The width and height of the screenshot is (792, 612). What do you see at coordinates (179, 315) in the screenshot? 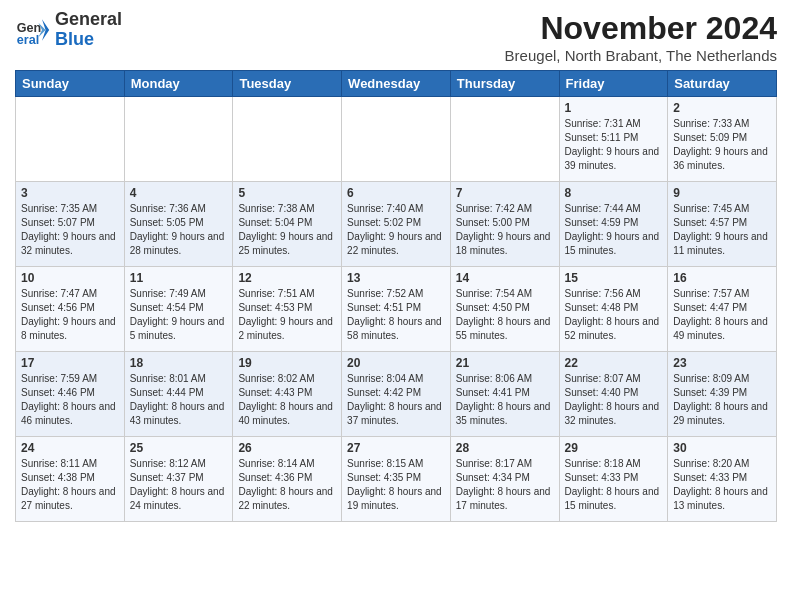
I see `day-info: Sunrise: 7:49 AMSunset: 4:54 PMDaylight:…` at bounding box center [179, 315].